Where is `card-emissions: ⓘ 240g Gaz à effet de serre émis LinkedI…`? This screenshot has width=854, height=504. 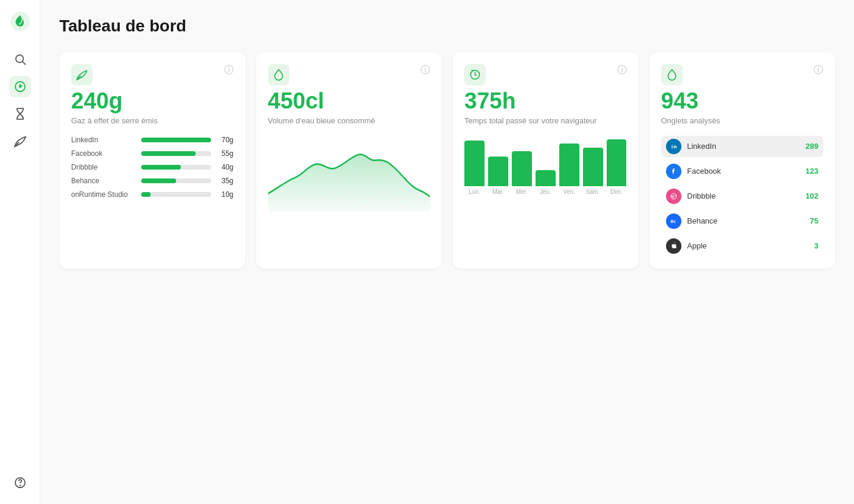
card-emissions: ⓘ 240g Gaz à effet de serre émis LinkedI… is located at coordinates (152, 160).